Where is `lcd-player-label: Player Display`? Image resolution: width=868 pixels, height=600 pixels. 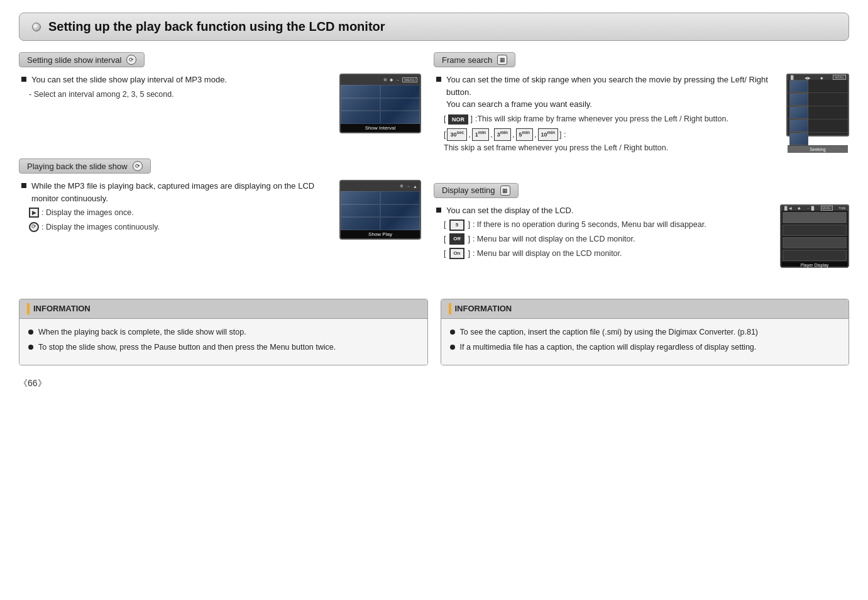 lcd-player-label: Player Display is located at coordinates (815, 265).